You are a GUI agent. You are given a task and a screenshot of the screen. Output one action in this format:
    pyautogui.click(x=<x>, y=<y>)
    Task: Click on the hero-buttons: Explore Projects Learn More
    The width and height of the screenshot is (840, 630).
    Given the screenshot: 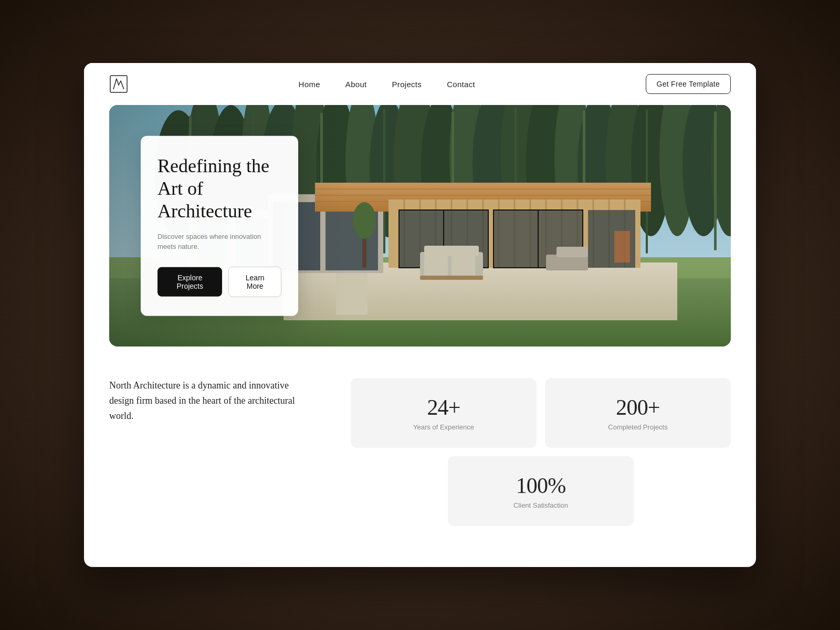 What is the action you would take?
    pyautogui.click(x=219, y=281)
    